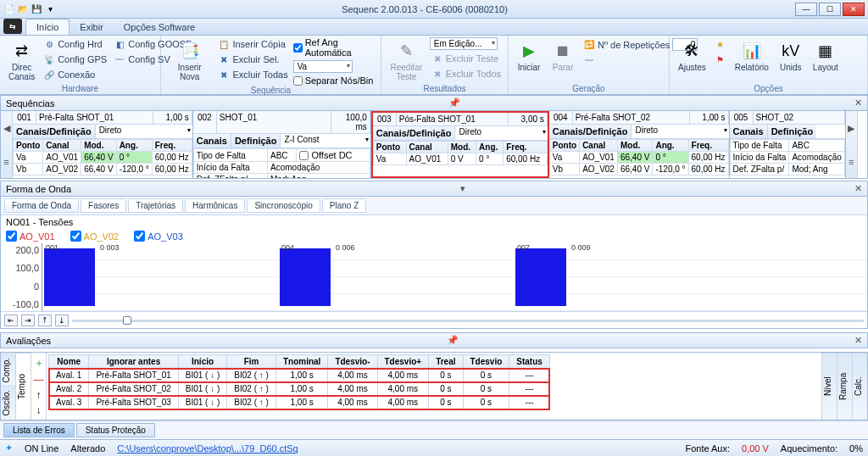  What do you see at coordinates (852, 144) in the screenshot?
I see `seq-nav-right: ▶≡` at bounding box center [852, 144].